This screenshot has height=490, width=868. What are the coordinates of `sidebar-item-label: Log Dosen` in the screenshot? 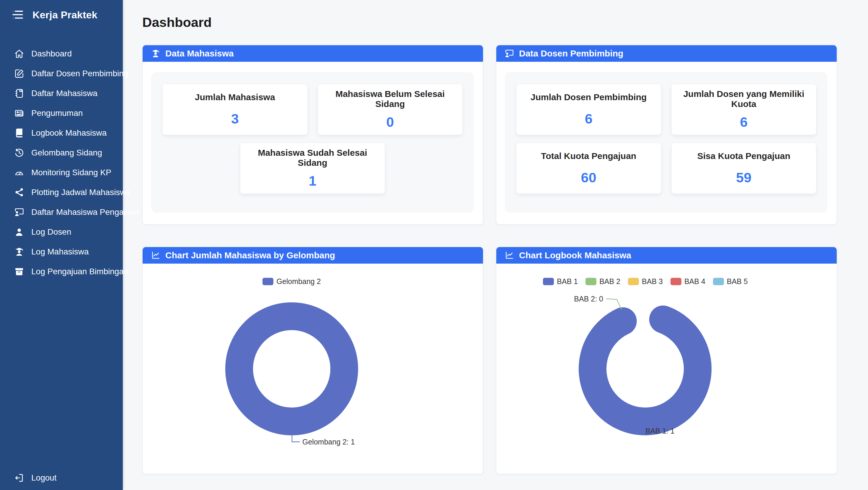 It's located at (51, 232).